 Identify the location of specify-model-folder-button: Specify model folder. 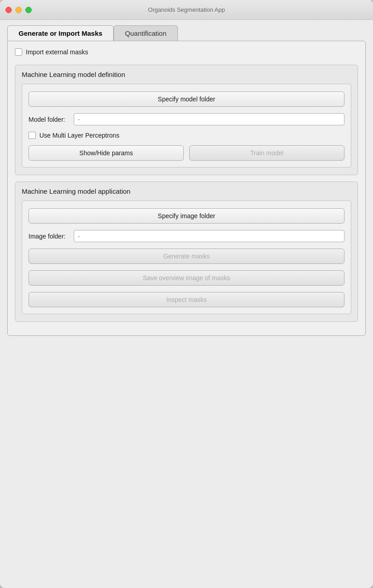
(186, 99).